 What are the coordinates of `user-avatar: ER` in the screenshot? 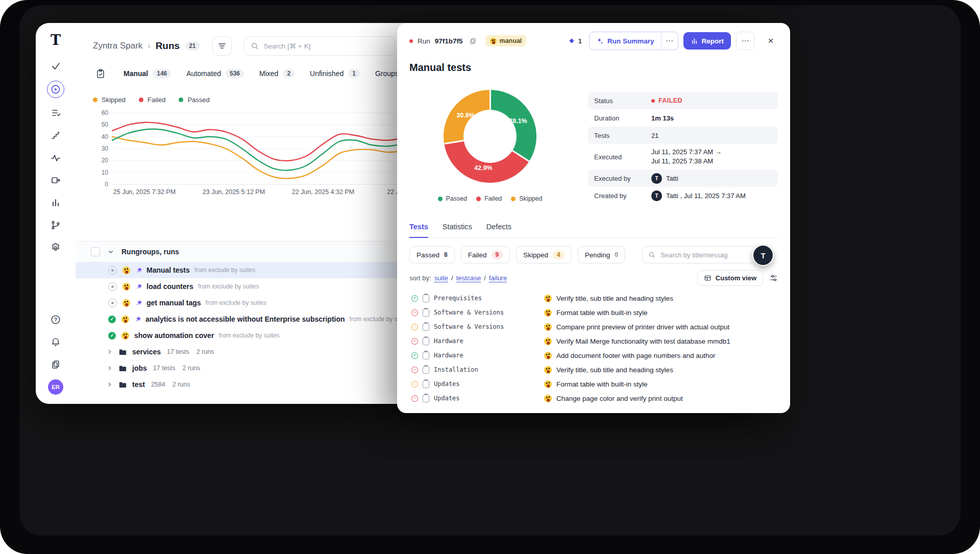 It's located at (56, 387).